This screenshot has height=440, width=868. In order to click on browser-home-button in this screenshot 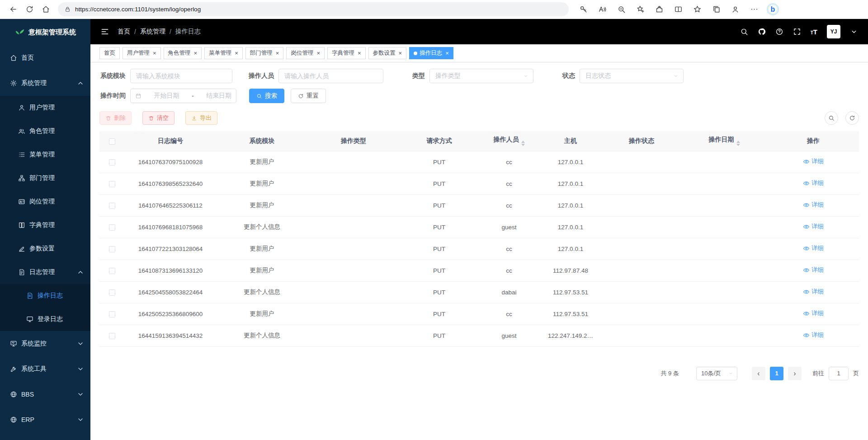, I will do `click(46, 9)`.